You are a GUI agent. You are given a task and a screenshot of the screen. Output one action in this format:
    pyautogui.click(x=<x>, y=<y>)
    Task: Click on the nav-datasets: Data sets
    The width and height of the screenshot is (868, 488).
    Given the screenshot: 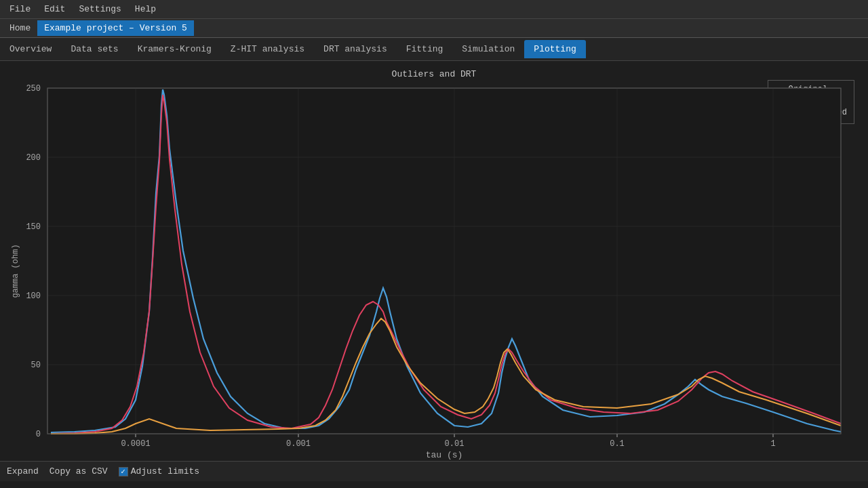 What is the action you would take?
    pyautogui.click(x=94, y=49)
    